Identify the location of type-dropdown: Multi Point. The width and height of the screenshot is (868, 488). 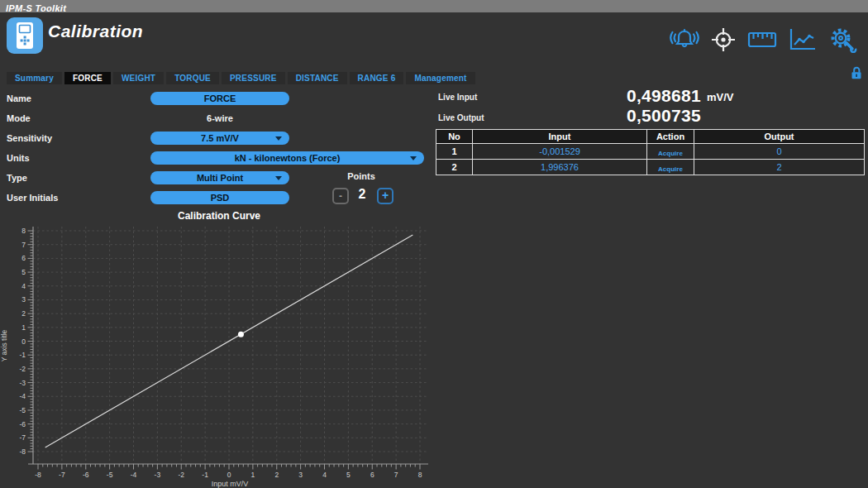
(220, 178).